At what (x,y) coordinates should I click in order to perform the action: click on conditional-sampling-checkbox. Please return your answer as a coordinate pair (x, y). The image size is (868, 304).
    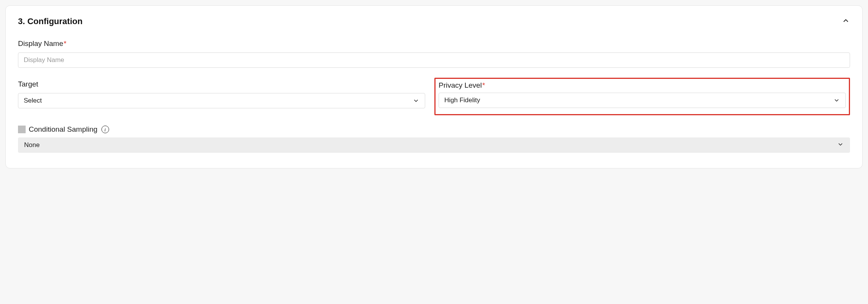
    Looking at the image, I should click on (22, 129).